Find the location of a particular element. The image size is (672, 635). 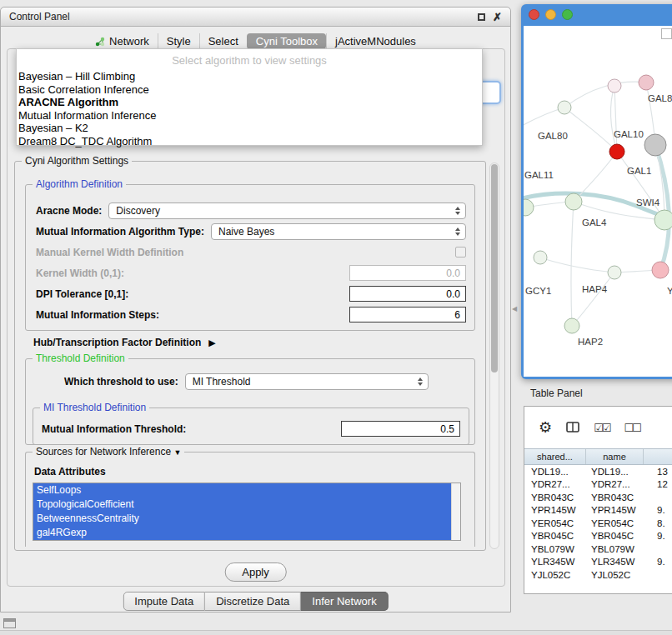

attribute-item-gal4rgexp: gal4RGexp is located at coordinates (242, 533).